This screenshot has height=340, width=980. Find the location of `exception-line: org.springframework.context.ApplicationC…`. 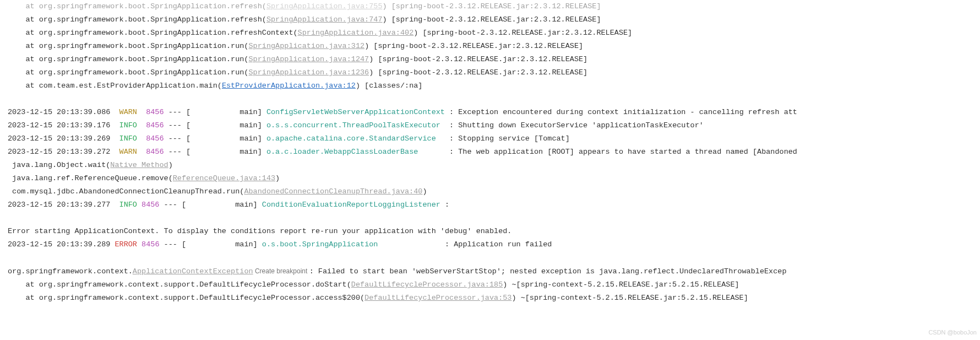

exception-line: org.springframework.context.ApplicationC… is located at coordinates (494, 271).